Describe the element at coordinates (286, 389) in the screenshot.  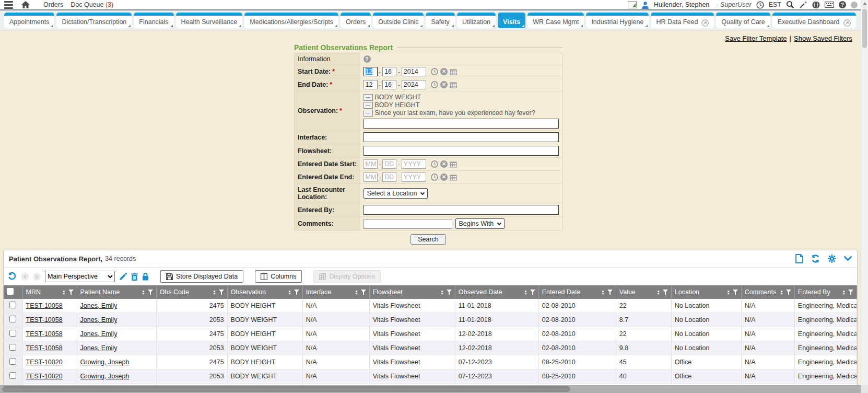
I see `horizontal-scrollbar-thumb` at that location.